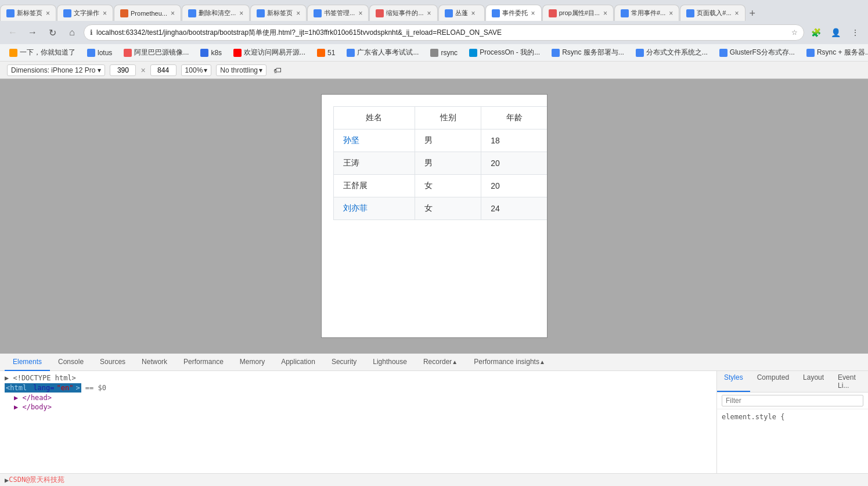 Image resolution: width=868 pixels, height=486 pixels. What do you see at coordinates (444, 33) in the screenshot?
I see `address-bar: ℹ localhost:63342/test1/jinghao/bootstra…` at bounding box center [444, 33].